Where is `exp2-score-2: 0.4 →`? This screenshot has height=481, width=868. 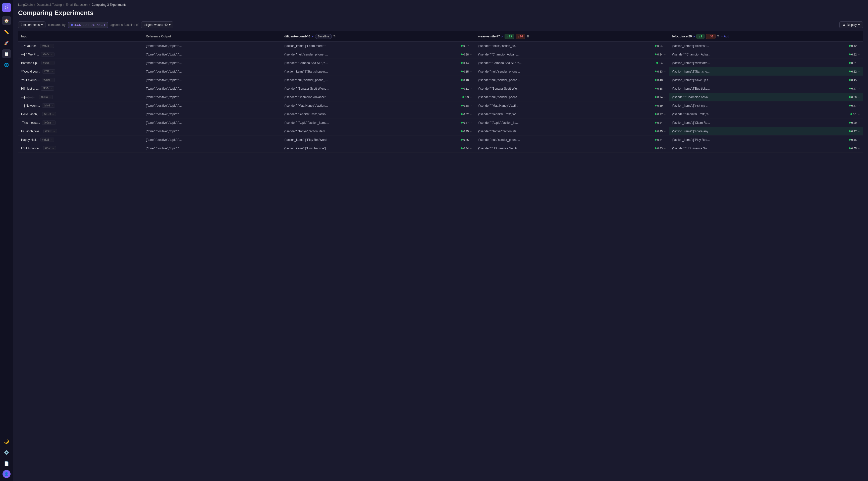 exp2-score-2: 0.4 → is located at coordinates (661, 63).